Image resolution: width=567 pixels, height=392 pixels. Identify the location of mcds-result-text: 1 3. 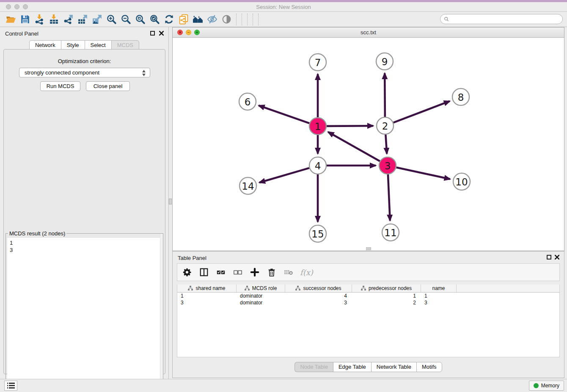
(85, 315).